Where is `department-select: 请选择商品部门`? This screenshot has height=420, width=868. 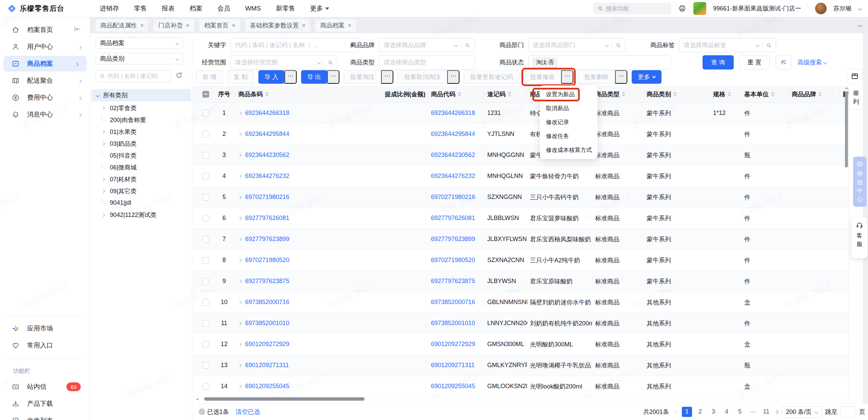
department-select: 请选择商品部门 is located at coordinates (577, 45).